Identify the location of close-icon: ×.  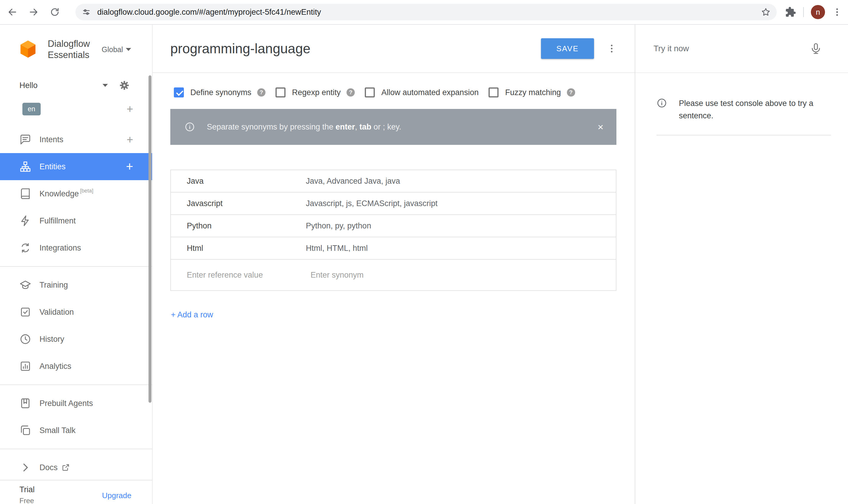
(600, 127).